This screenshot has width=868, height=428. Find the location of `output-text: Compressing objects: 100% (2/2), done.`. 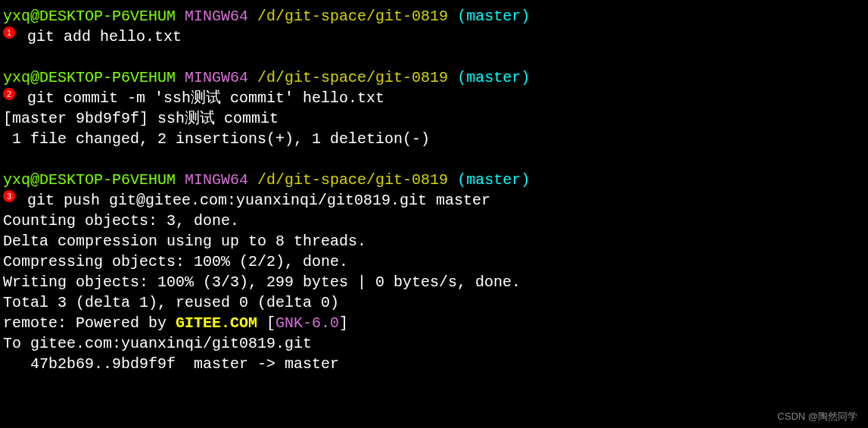

output-text: Compressing objects: 100% (2/2), done. is located at coordinates (176, 262).